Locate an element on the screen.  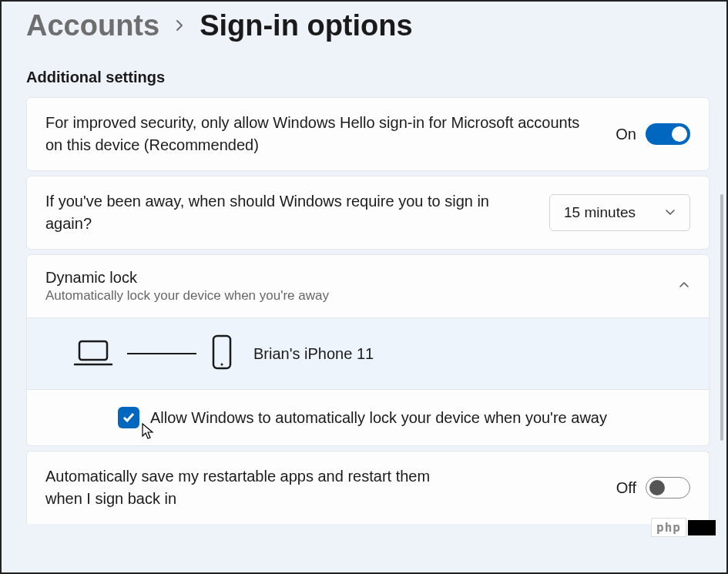
dynamic-lock-header: Dynamic lock Automatically lock your dev… is located at coordinates (368, 287).